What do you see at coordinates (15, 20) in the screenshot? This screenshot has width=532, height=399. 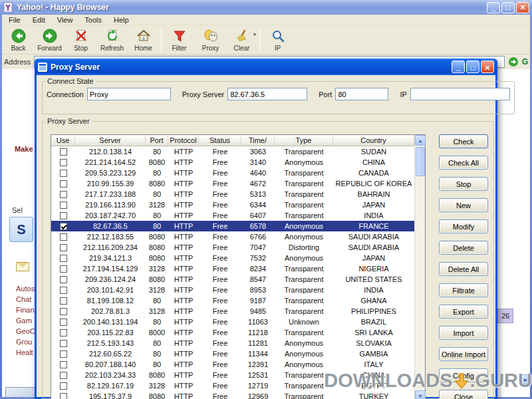 I see `menu-file: File` at bounding box center [15, 20].